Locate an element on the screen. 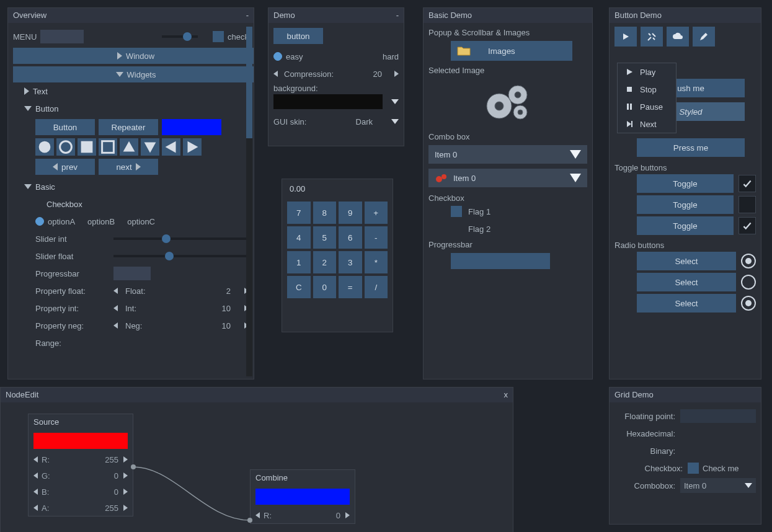  calc-key-6: 6 is located at coordinates (350, 237).